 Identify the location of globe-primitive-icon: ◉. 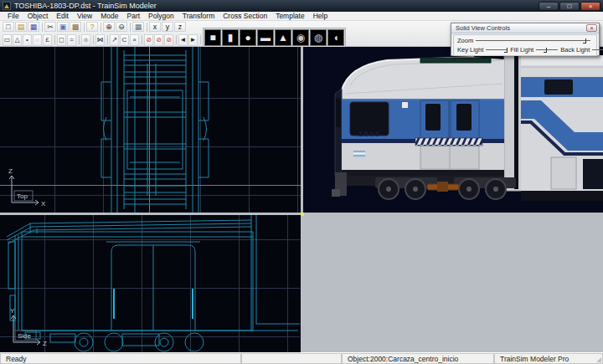
(301, 38).